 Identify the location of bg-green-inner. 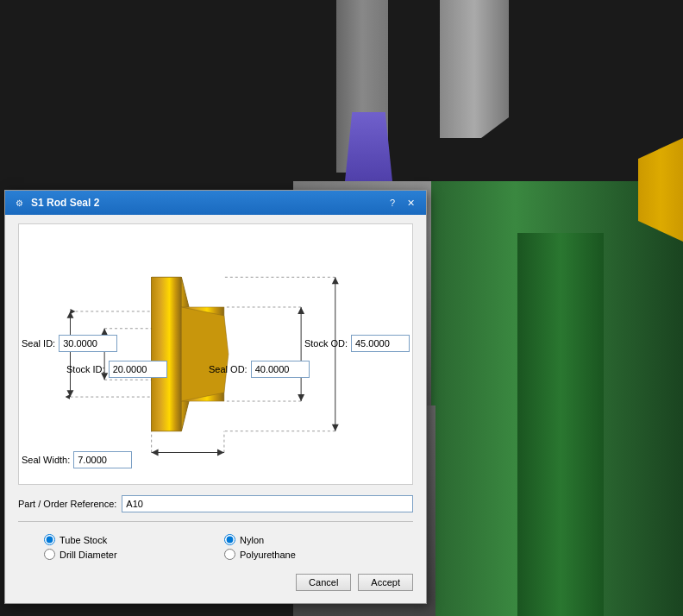
(561, 424).